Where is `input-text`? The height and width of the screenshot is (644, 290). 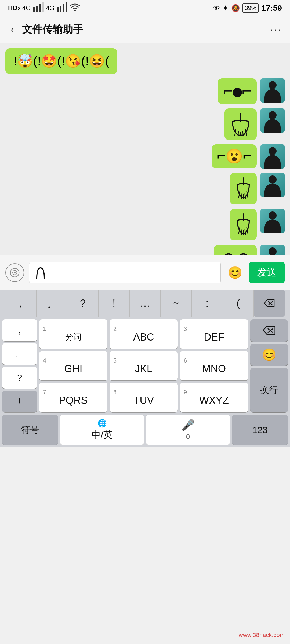 input-text is located at coordinates (41, 273).